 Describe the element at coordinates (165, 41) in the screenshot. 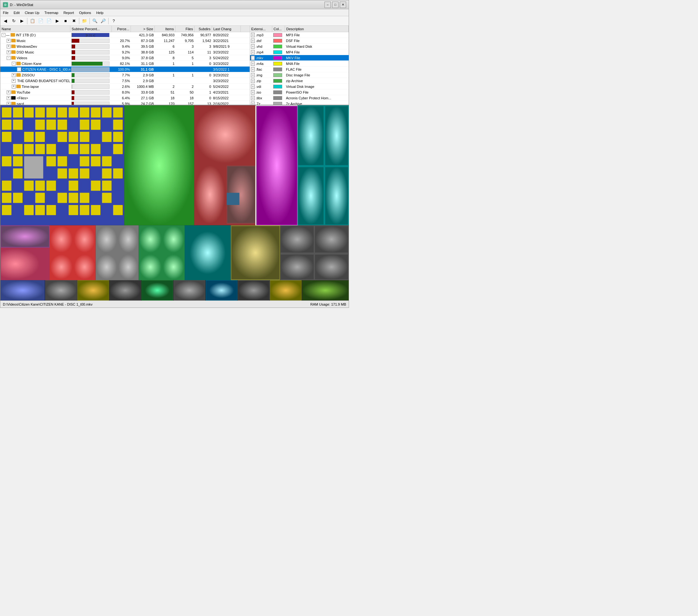

I see `row-items: 11,247` at that location.